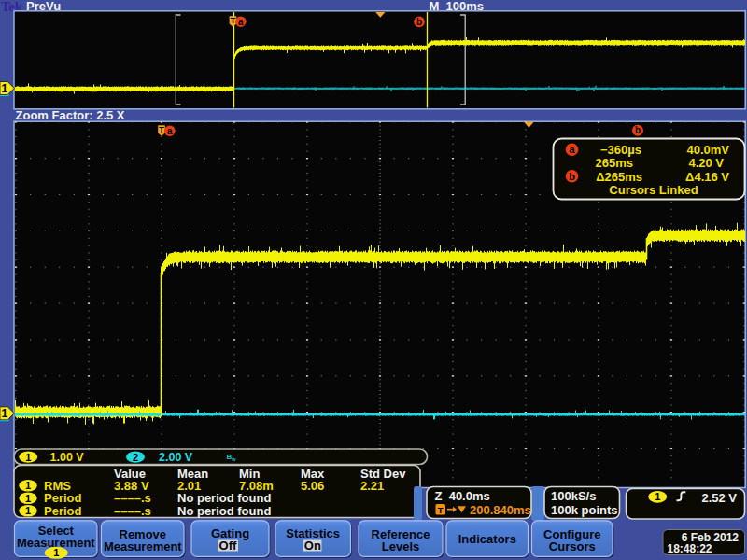 The image size is (747, 560). Describe the element at coordinates (463, 497) in the screenshot. I see `svg-text: Z 40.0ms` at that location.